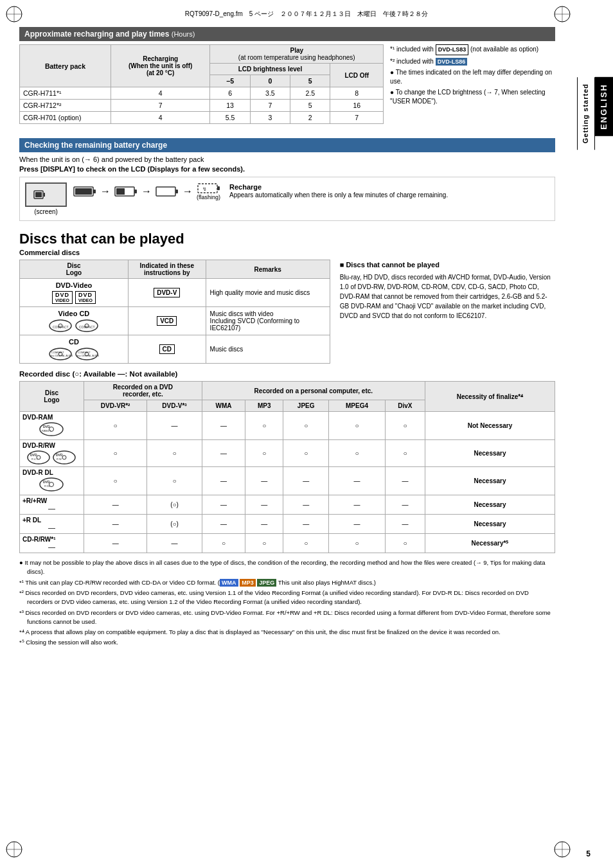 The image size is (613, 868). Describe the element at coordinates (306, 524) in the screenshot. I see `rplusdl-jpeg: —` at that location.